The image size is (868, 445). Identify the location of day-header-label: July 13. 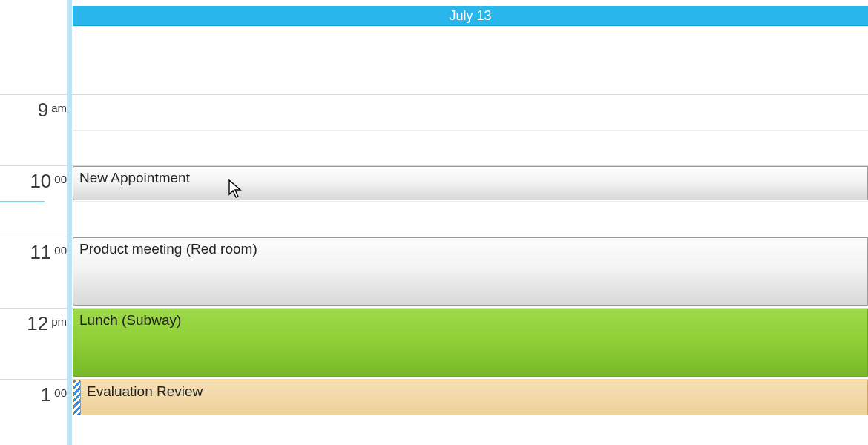
(470, 16).